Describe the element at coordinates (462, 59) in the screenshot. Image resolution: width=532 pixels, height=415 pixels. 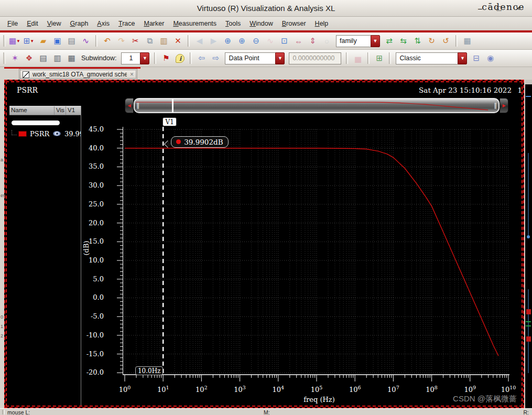
I see `style-combo-arrow-icon: ▼` at that location.